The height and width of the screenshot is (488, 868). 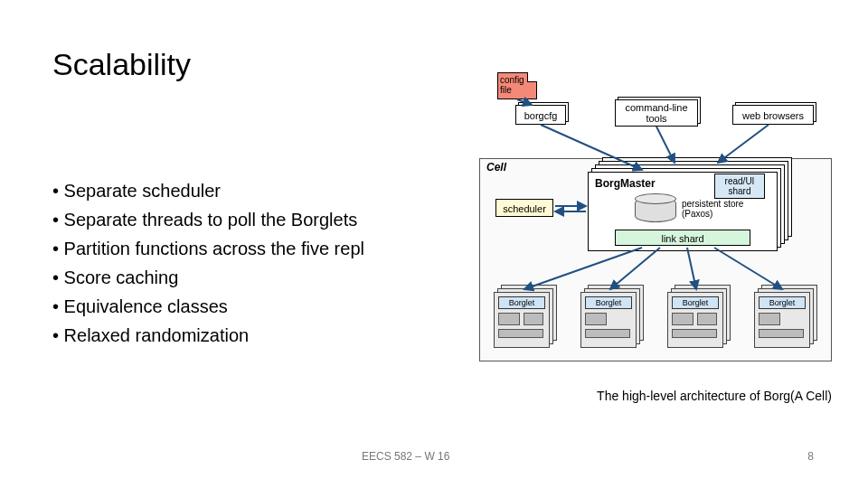 I want to click on bullet-item: • Equivalence classes, so click(x=208, y=306).